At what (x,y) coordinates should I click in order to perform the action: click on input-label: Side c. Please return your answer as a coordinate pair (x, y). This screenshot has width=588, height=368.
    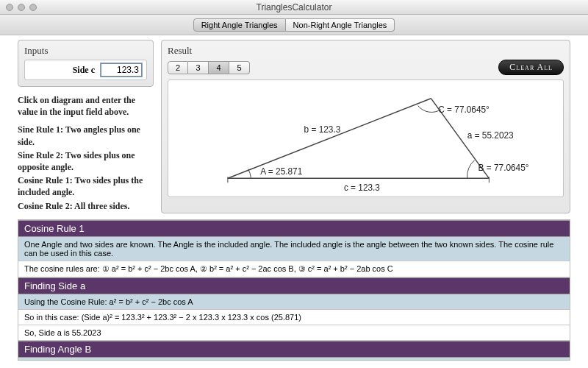
    Looking at the image, I should click on (84, 71).